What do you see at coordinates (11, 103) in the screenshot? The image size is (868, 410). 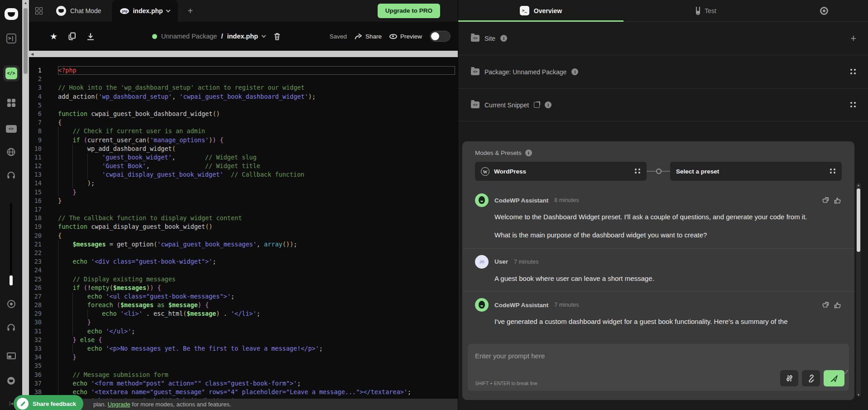 I see `dashboard-icon` at bounding box center [11, 103].